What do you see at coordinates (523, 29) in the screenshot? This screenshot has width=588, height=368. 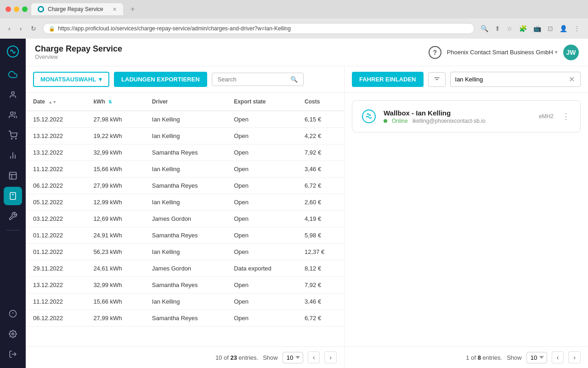 I see `extensions-button: 🧩` at bounding box center [523, 29].